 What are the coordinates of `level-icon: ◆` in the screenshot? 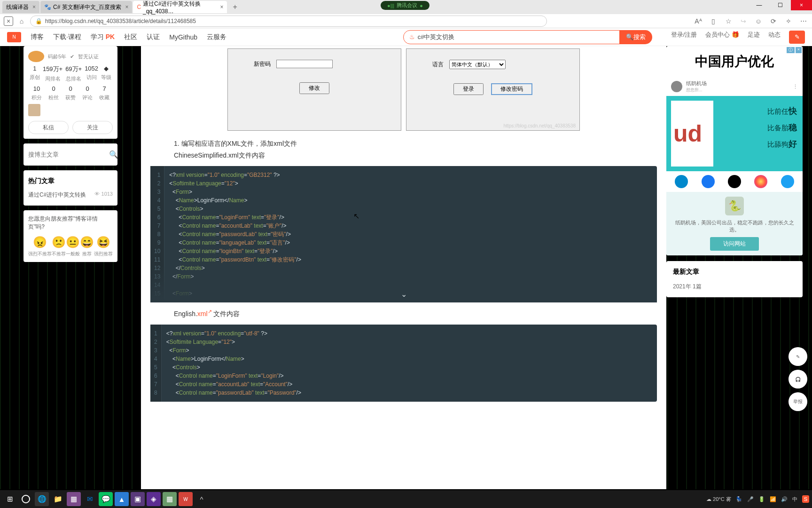 It's located at (106, 69).